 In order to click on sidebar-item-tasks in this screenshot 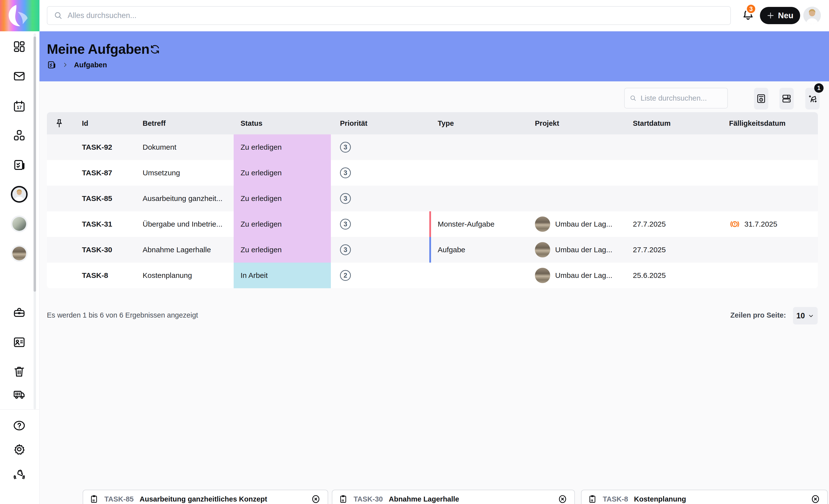, I will do `click(20, 165)`.